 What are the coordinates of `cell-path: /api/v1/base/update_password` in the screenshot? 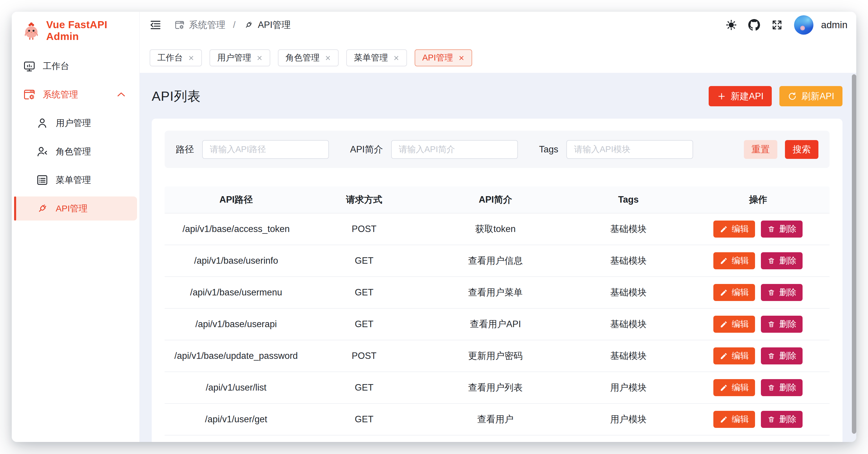 It's located at (236, 356).